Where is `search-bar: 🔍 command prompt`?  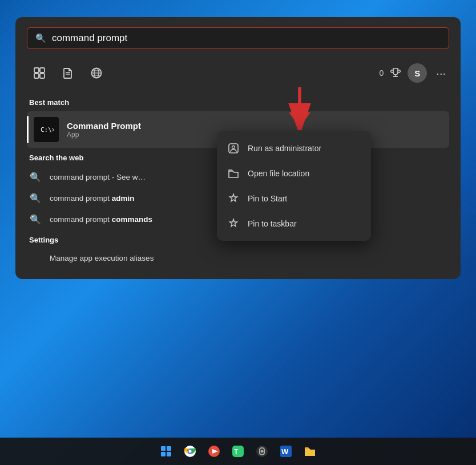
search-bar: 🔍 command prompt is located at coordinates (238, 38).